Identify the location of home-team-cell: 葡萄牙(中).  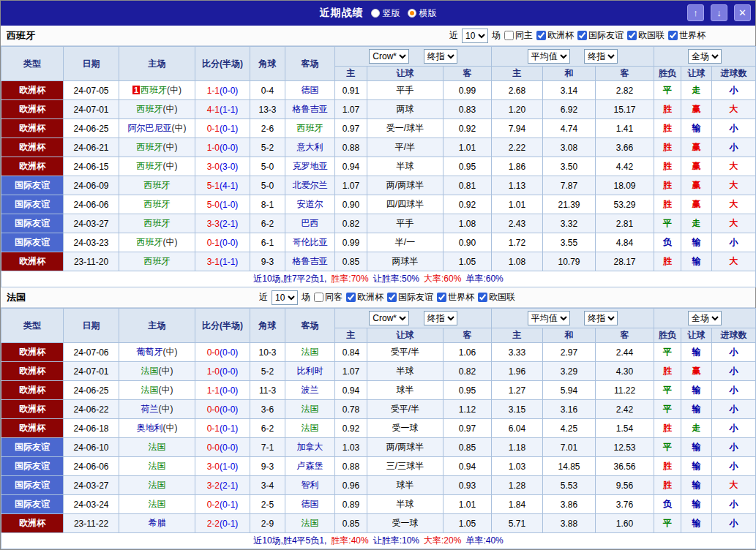
(157, 353).